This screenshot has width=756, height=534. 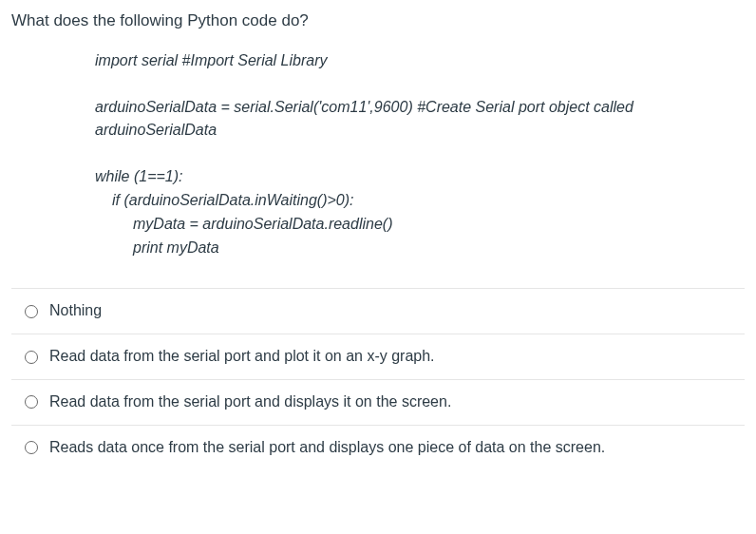 I want to click on code-line-5: if (arduinoSerialData.inWaiting()>0):, so click(x=420, y=201).